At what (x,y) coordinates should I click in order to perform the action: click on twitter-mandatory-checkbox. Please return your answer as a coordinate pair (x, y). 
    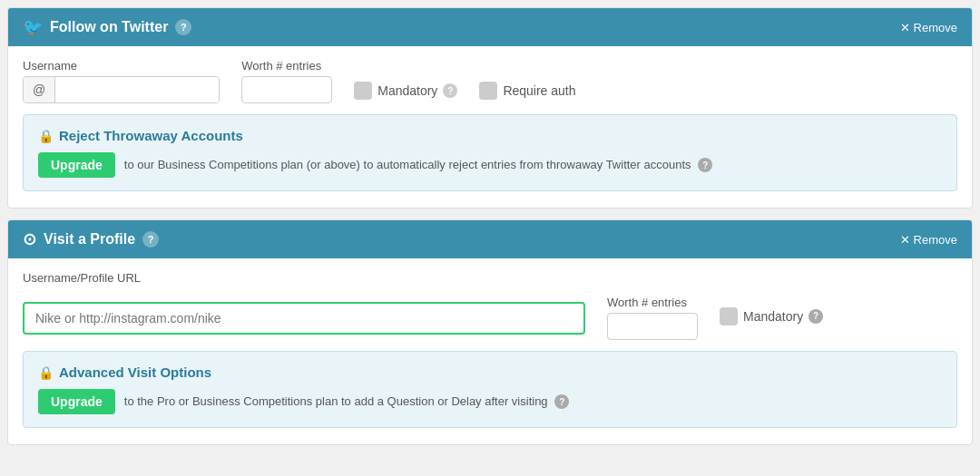
    Looking at the image, I should click on (363, 91).